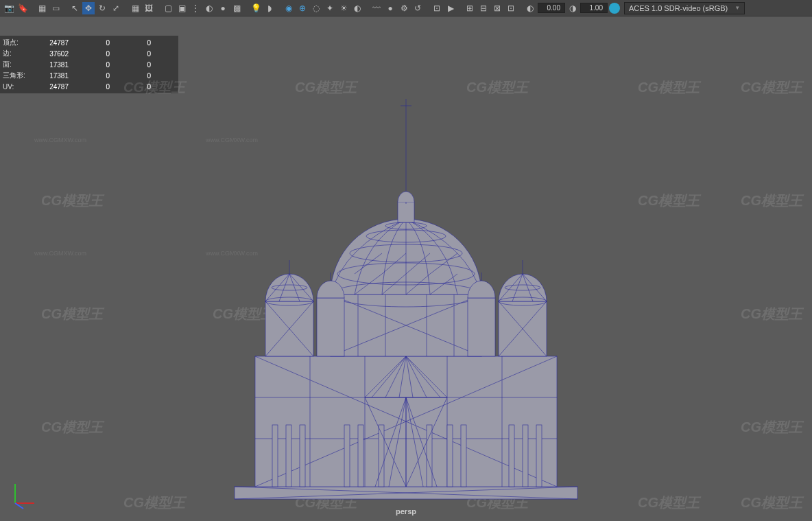  I want to click on snap1-icon: ⊞, so click(470, 8).